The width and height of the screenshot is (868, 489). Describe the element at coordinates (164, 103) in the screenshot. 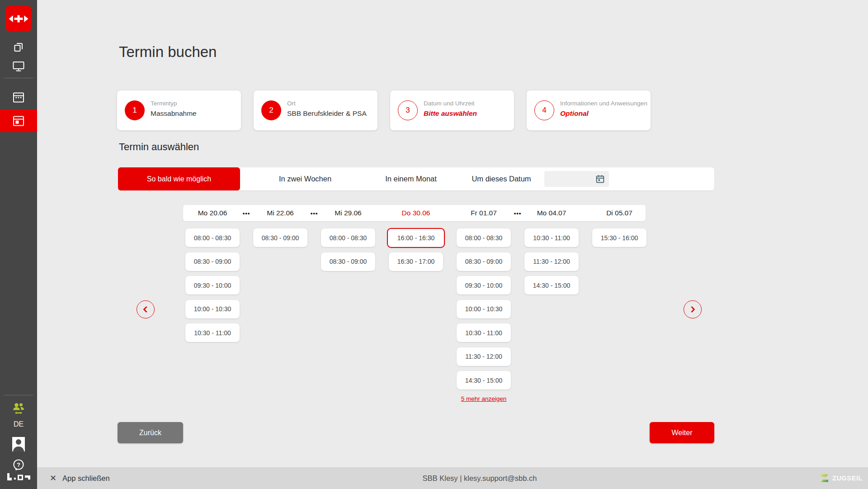

I see `step-label: Termintyp` at that location.